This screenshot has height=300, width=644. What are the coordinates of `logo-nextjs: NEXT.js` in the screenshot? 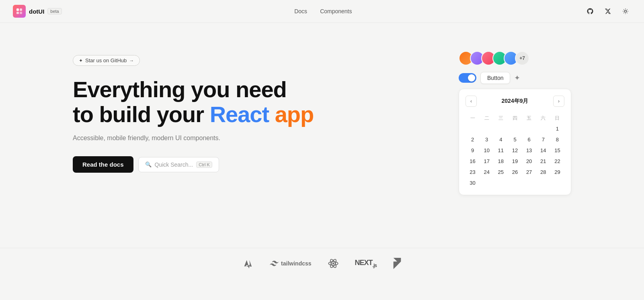 It's located at (366, 263).